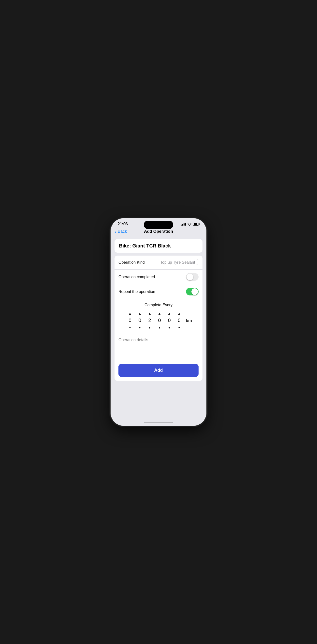  I want to click on digit-4-up: ▲, so click(169, 314).